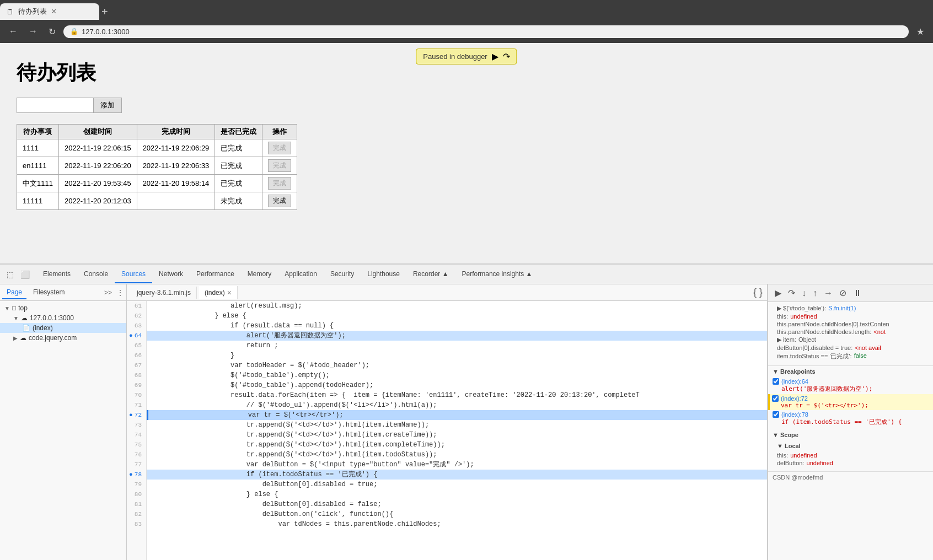 The image size is (933, 560). I want to click on line-number-83: 83, so click(137, 524).